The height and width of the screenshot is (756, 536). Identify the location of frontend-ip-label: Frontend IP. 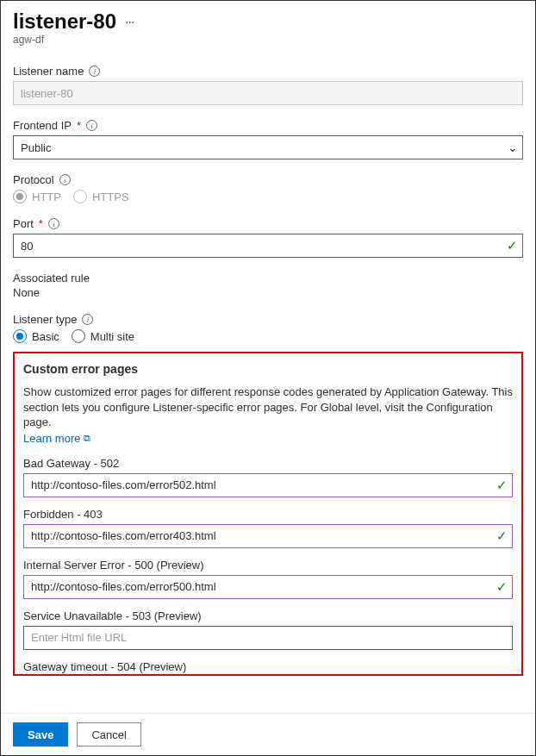
(42, 126).